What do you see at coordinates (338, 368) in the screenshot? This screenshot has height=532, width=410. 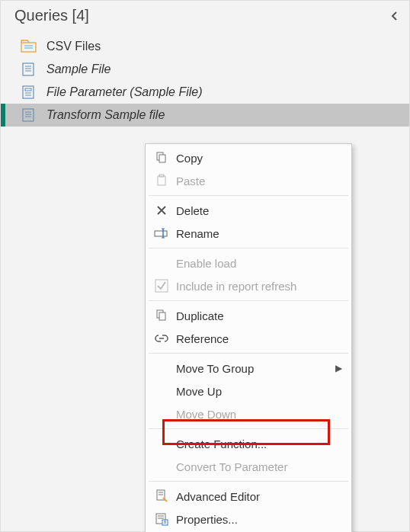 I see `submenu-arrow-icon: ▶` at bounding box center [338, 368].